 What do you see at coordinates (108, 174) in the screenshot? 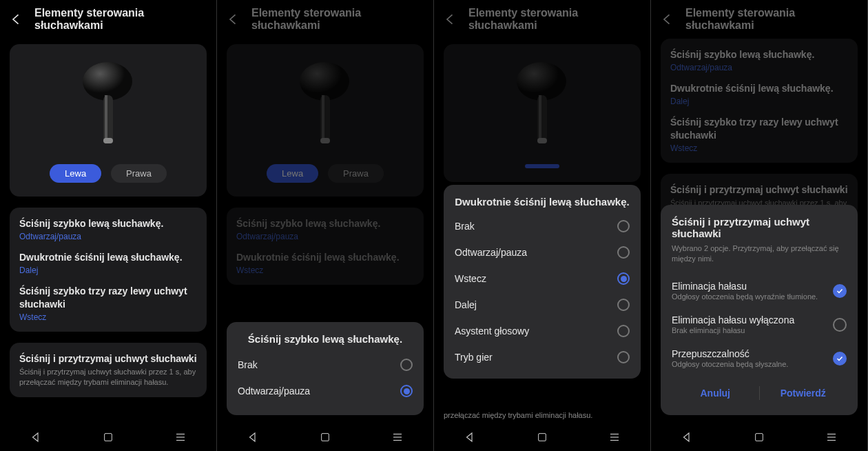
I see `side-tabs: Lewa Prawa` at bounding box center [108, 174].